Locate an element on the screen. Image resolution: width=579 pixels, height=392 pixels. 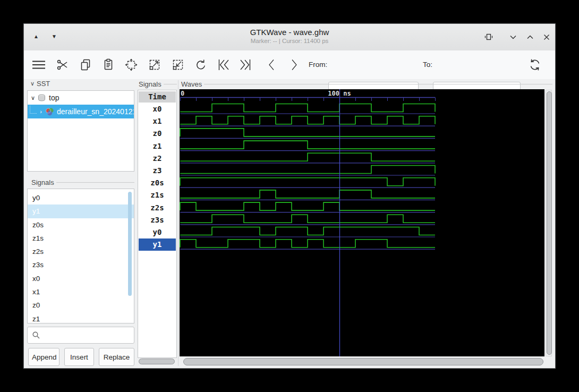
to-label: To: is located at coordinates (428, 65).